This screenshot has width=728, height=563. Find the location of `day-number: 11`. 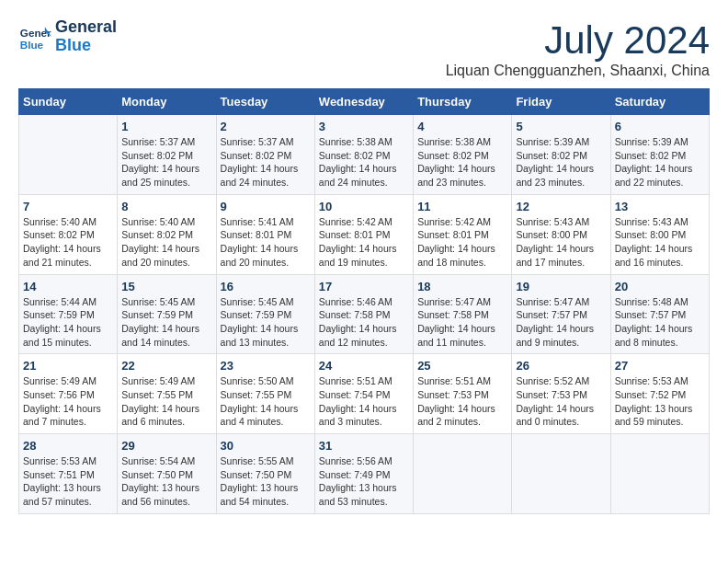

day-number: 11 is located at coordinates (462, 206).